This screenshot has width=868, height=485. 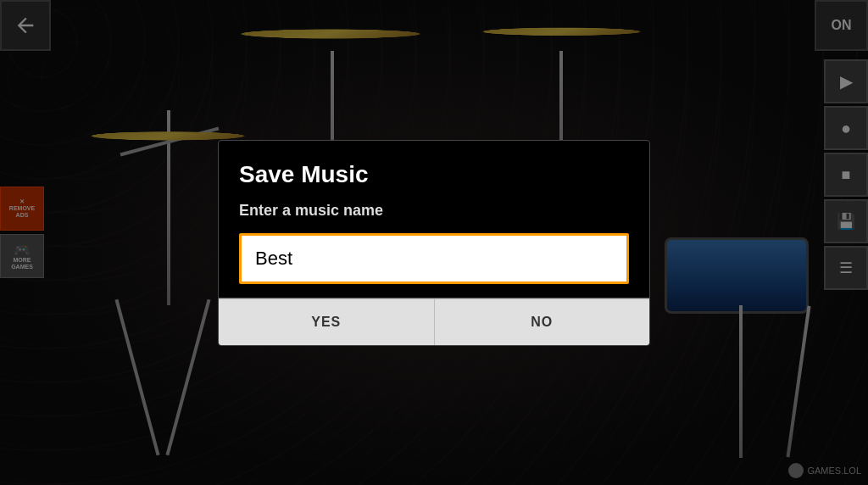 What do you see at coordinates (434, 259) in the screenshot?
I see `music-name-input` at bounding box center [434, 259].